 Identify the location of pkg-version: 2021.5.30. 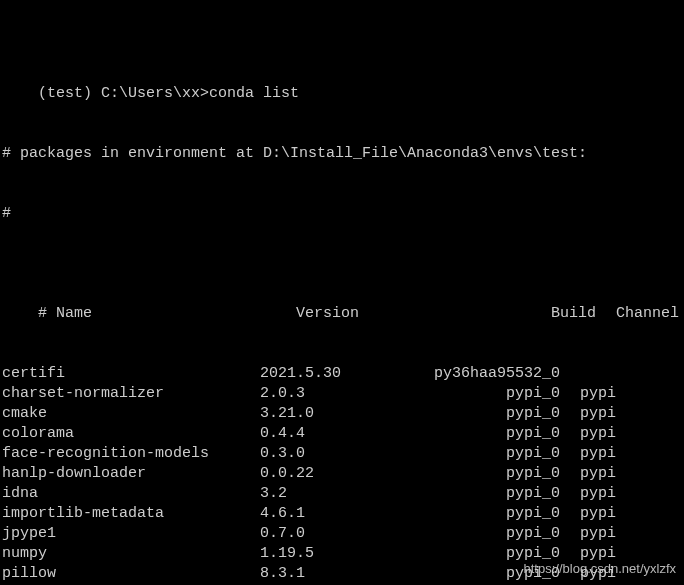
(340, 374).